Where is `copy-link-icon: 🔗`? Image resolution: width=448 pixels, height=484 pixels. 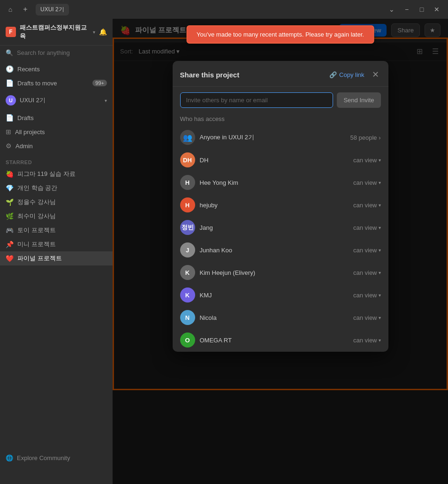
copy-link-icon: 🔗 is located at coordinates (333, 75).